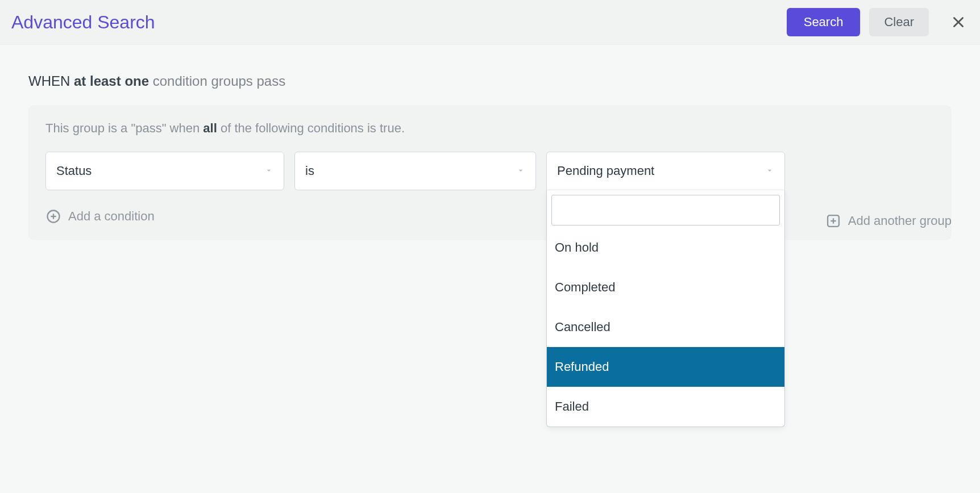  I want to click on clear-button: Clear, so click(899, 22).